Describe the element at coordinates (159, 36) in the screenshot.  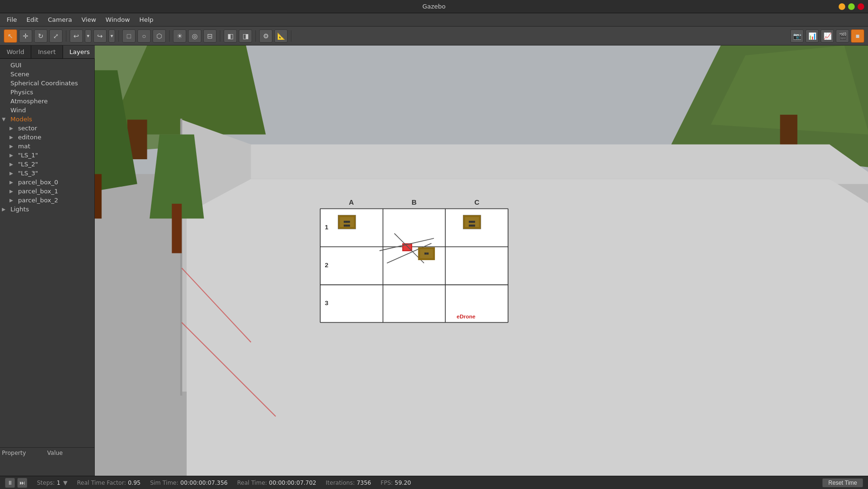
I see `cylinder-button: ⬡` at that location.